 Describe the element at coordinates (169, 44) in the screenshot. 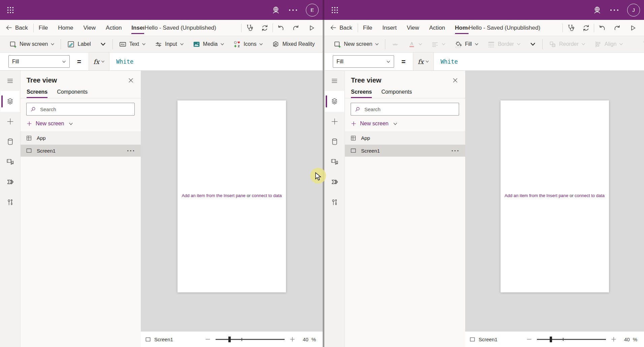

I see `input-menu-button: Input` at that location.